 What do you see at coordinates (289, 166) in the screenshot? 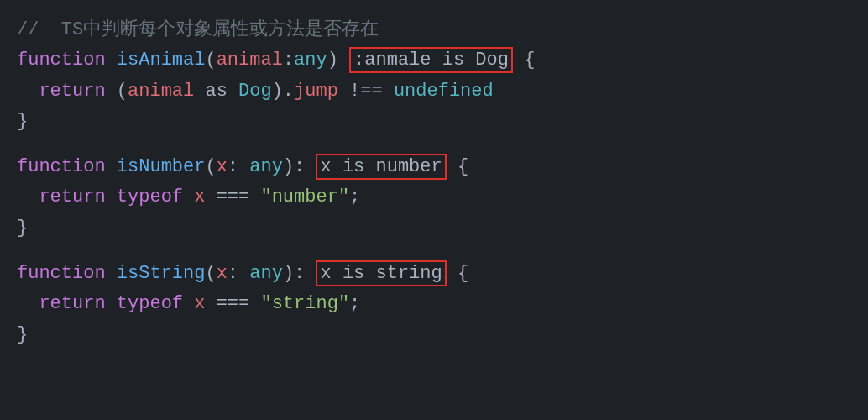
I see `paren-close-2: )` at bounding box center [289, 166].